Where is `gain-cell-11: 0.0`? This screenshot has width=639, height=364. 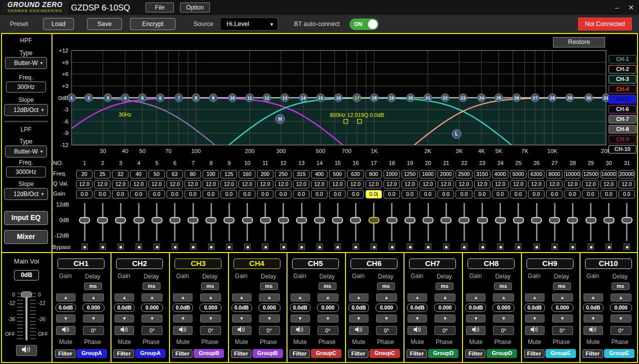 gain-cell-11: 0.0 is located at coordinates (265, 194).